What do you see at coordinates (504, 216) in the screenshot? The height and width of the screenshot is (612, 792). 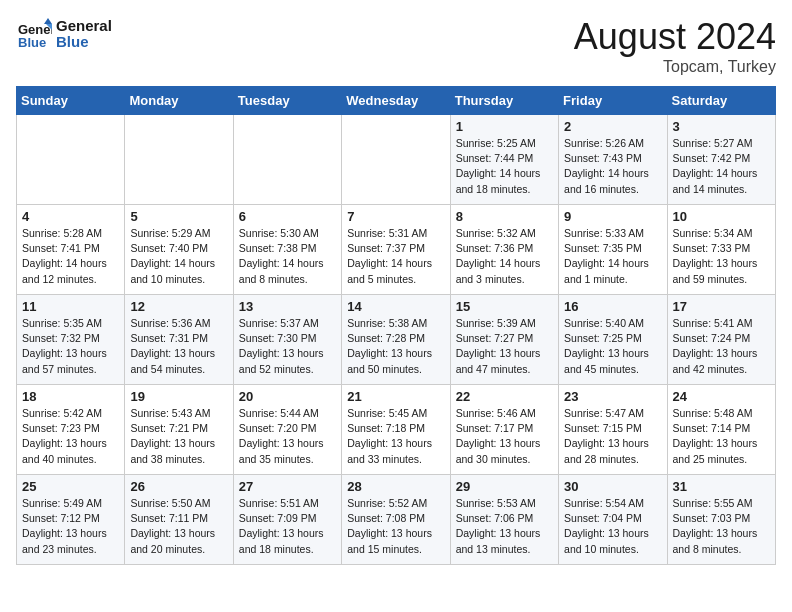 I see `day-number: 8` at bounding box center [504, 216].